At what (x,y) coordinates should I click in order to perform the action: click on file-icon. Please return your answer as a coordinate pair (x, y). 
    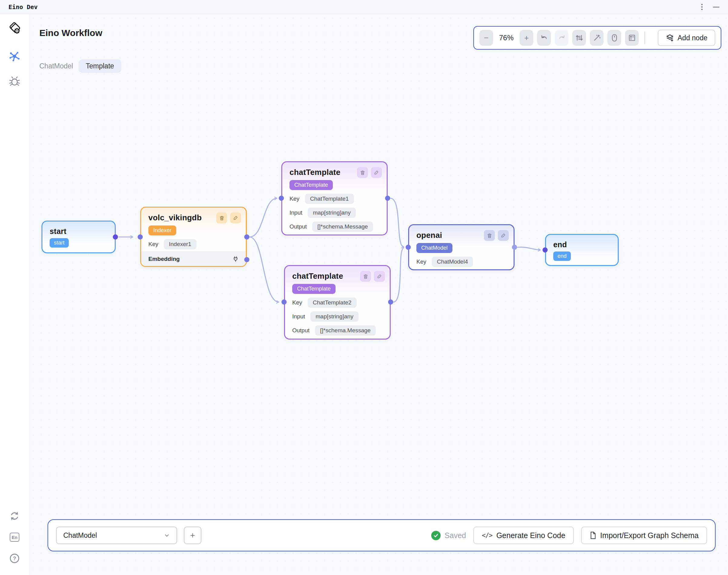
    Looking at the image, I should click on (593, 535).